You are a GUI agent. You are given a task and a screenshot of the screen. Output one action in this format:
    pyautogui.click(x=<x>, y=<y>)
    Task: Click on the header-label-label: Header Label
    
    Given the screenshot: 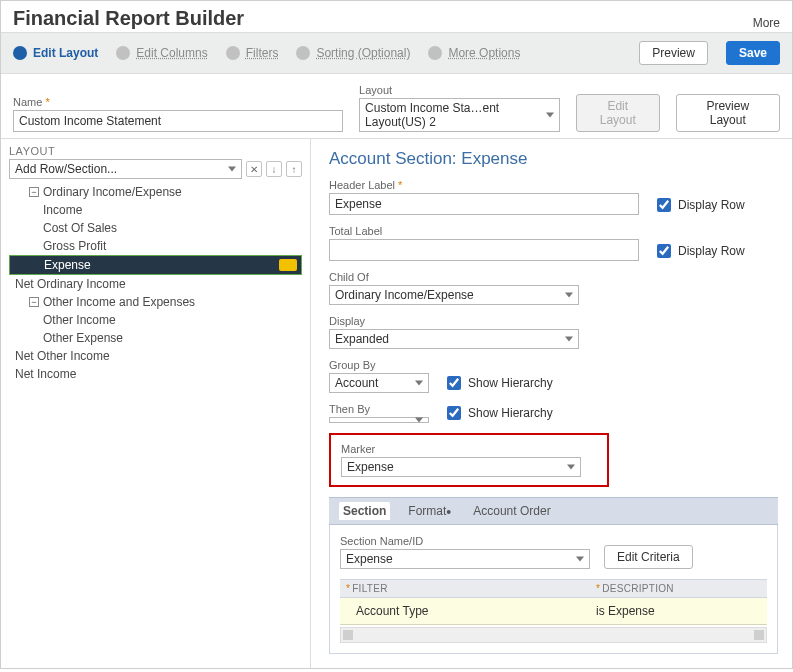 What is the action you would take?
    pyautogui.click(x=484, y=185)
    